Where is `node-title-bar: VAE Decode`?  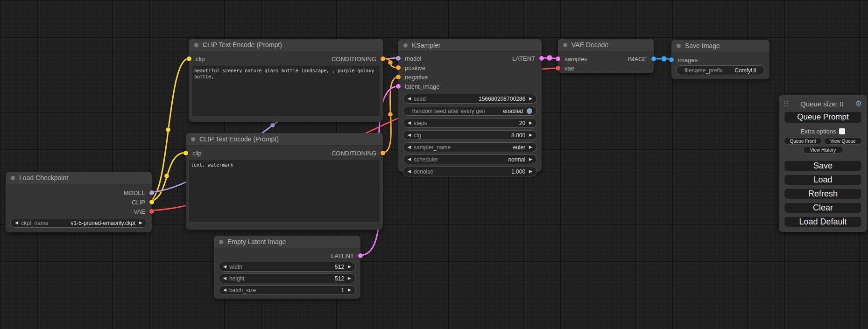
node-title-bar: VAE Decode is located at coordinates (606, 45).